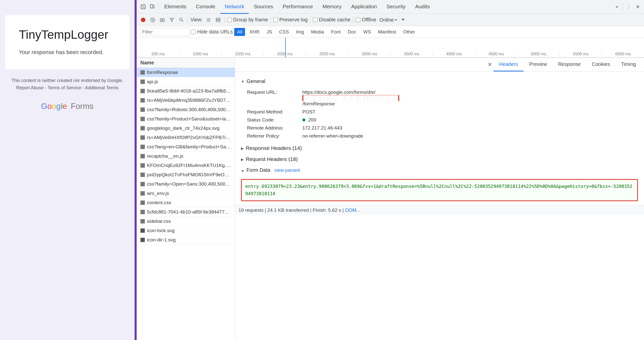 This screenshot has width=644, height=340. Describe the element at coordinates (569, 65) in the screenshot. I see `details-tab-response: Response` at that location.